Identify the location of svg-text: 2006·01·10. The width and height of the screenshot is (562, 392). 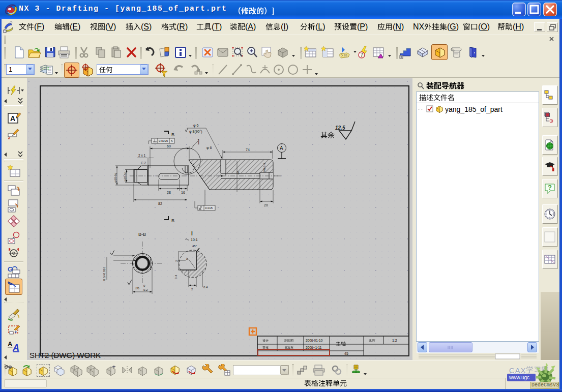
(314, 341).